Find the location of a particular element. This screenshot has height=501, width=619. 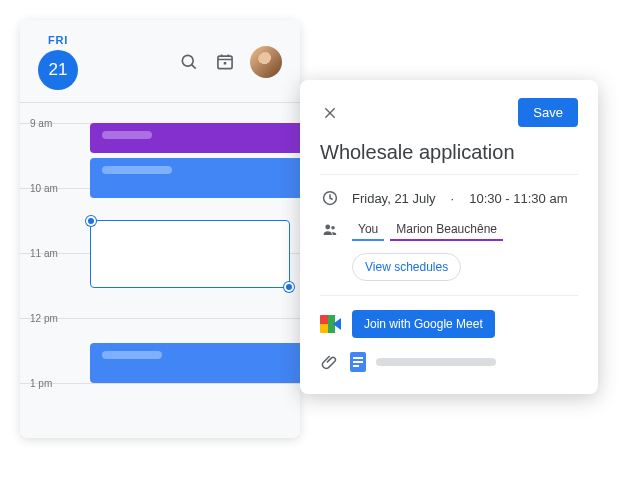

attachment-name-placeholder is located at coordinates (436, 362).